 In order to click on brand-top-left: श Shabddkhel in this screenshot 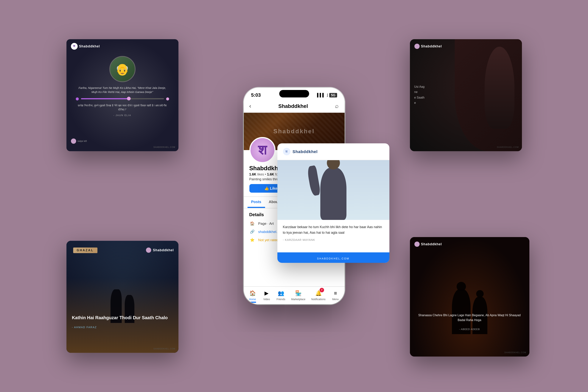, I will do `click(85, 46)`.